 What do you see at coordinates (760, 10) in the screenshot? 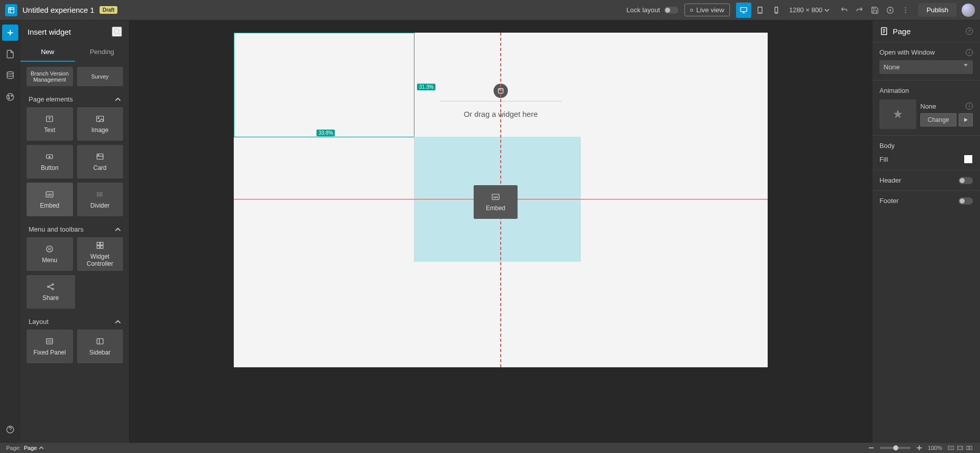
I see `device-buttons` at bounding box center [760, 10].